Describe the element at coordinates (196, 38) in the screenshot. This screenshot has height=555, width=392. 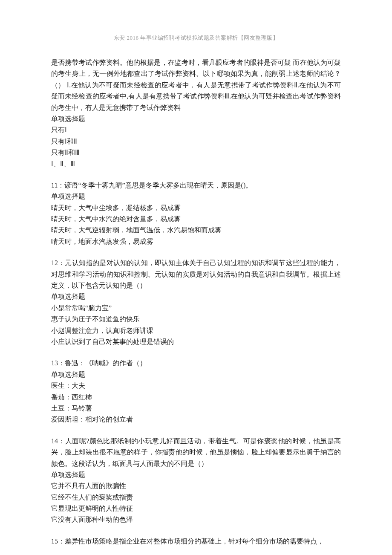
I see `page-header: 东安 2016 年事业编招聘考试模拟试题及答案解析【网友整理版】` at that location.